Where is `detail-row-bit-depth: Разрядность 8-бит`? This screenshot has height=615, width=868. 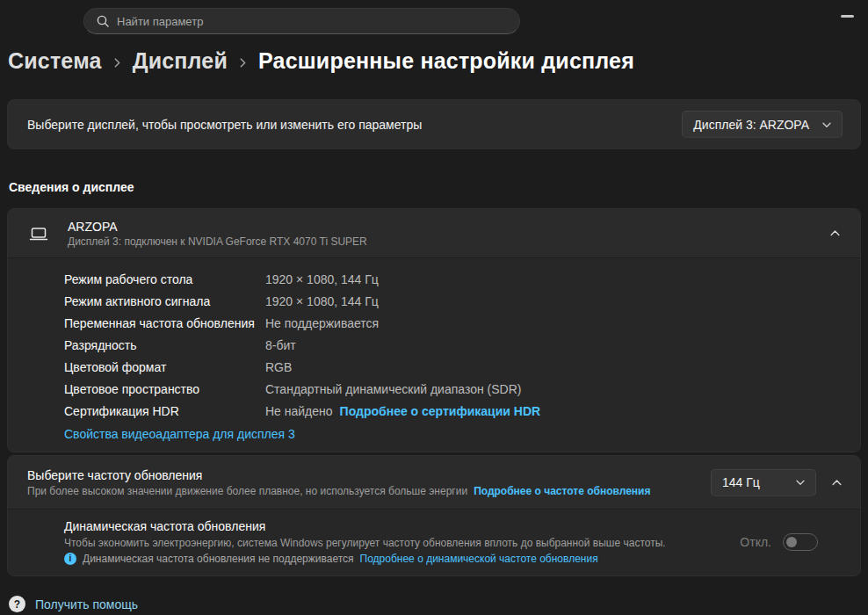
detail-row-bit-depth: Разрядность 8-бит is located at coordinates (453, 344).